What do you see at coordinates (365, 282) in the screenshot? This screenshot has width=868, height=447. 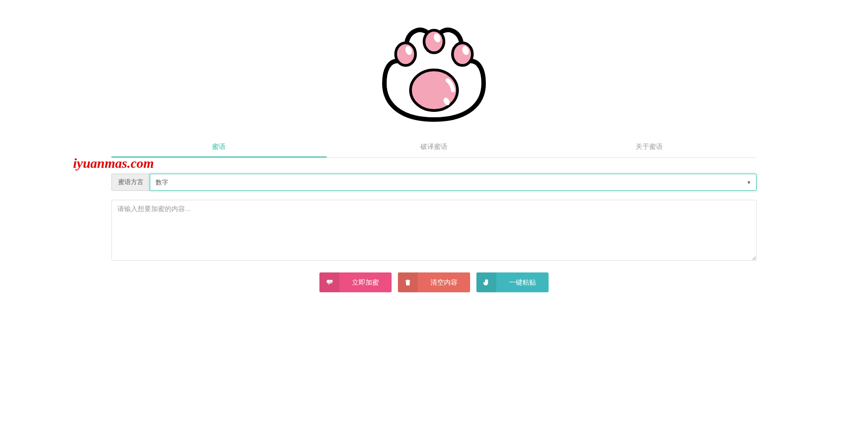 I see `encrypt-button-label: 立即加蜜` at bounding box center [365, 282].